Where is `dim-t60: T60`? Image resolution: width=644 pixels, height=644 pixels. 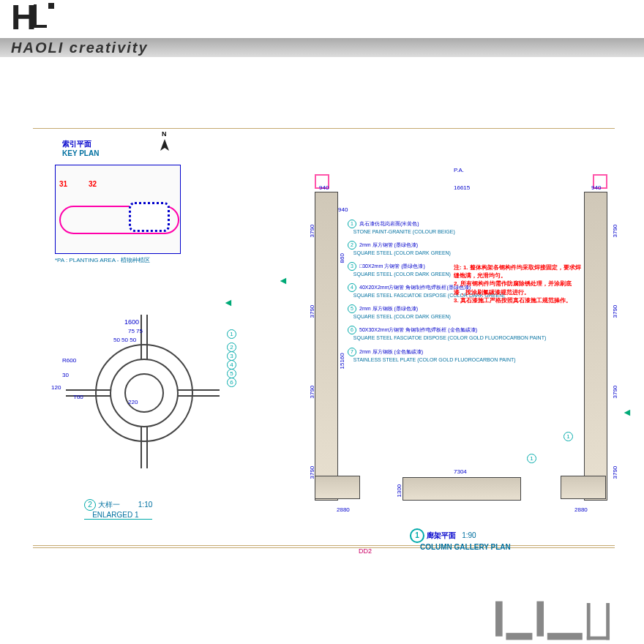 dim-t60: T60 is located at coordinates (78, 397).